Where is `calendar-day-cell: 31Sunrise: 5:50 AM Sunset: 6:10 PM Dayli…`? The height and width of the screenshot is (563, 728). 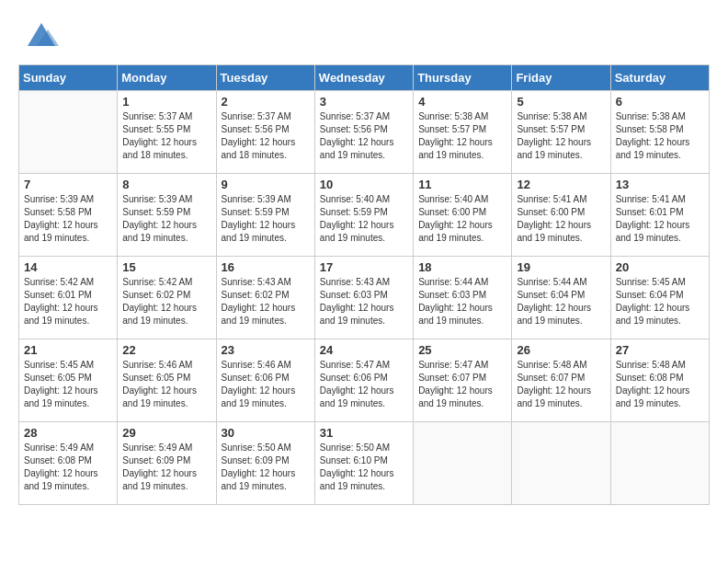 calendar-day-cell: 31Sunrise: 5:50 AM Sunset: 6:10 PM Dayli… is located at coordinates (364, 464).